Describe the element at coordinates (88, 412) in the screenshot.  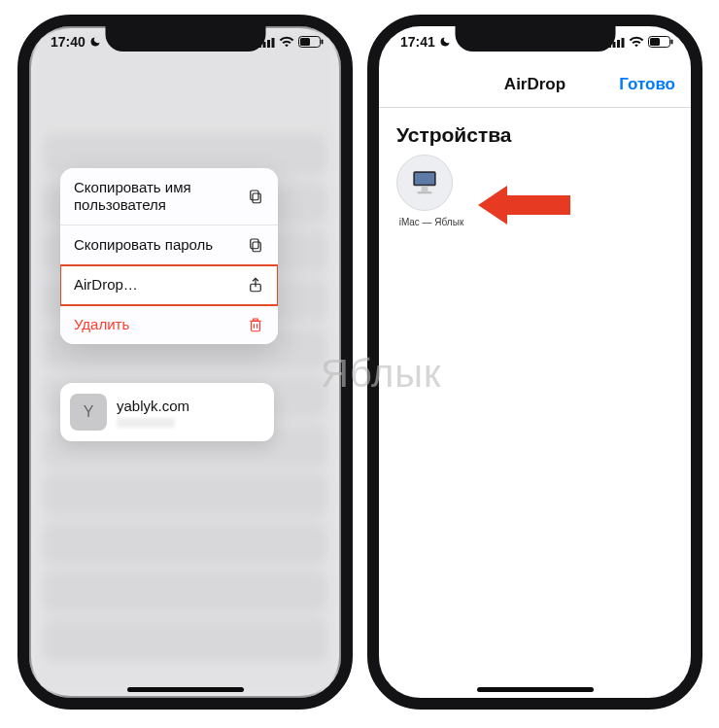
I see `site-favicon: Y` at that location.